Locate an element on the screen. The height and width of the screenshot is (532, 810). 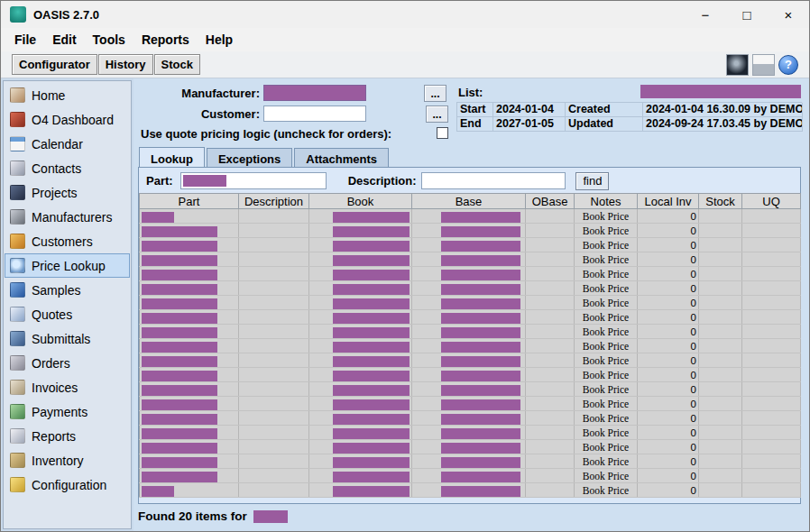
close-button: × is located at coordinates (788, 14).